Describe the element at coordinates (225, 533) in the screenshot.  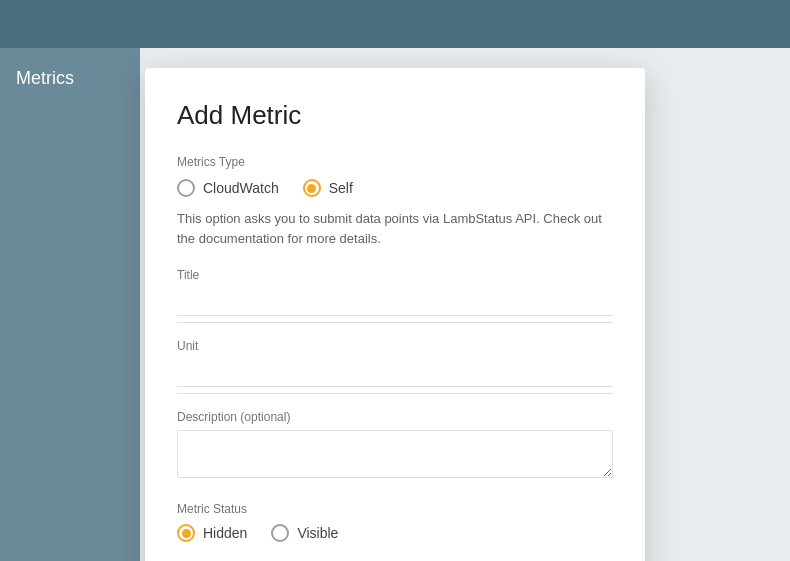
I see `radio-hidden-label: Hidden` at that location.